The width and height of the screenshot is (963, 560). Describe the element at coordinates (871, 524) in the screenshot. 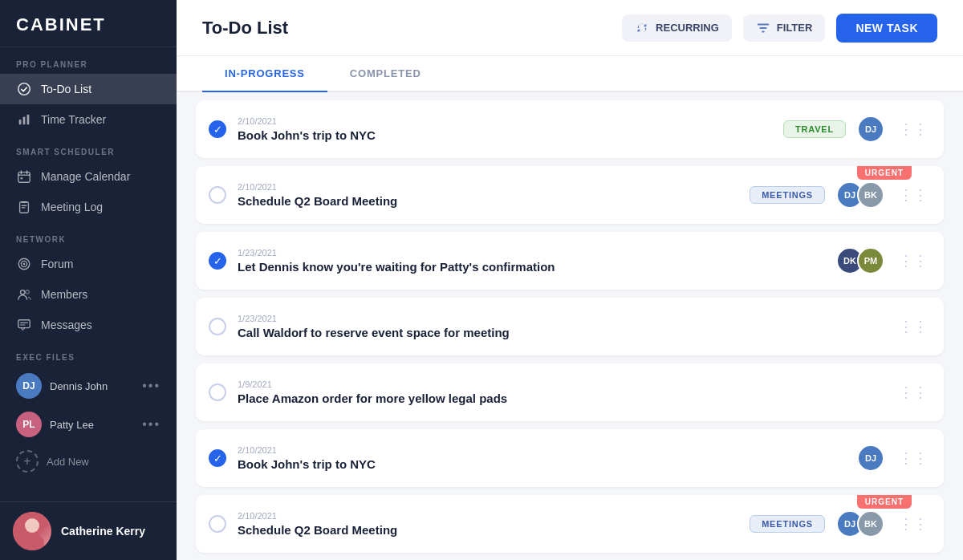

I see `task-avatar: BK` at that location.